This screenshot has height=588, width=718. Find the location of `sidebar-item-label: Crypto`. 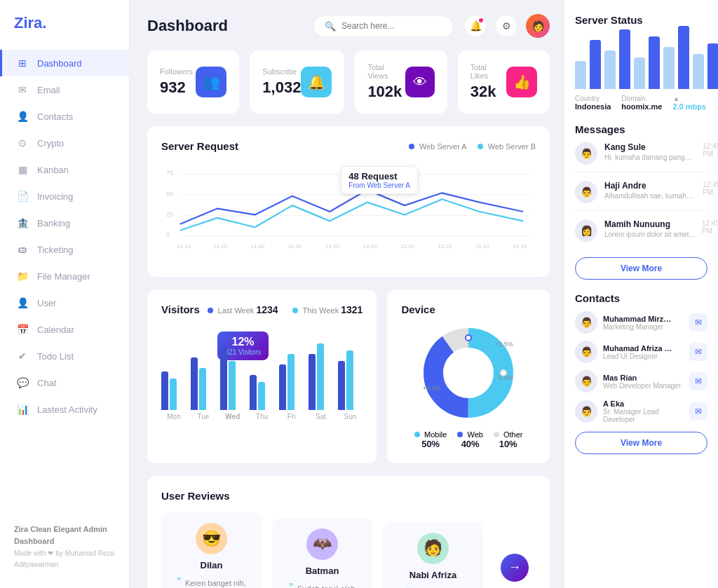

sidebar-item-label: Crypto is located at coordinates (50, 143).